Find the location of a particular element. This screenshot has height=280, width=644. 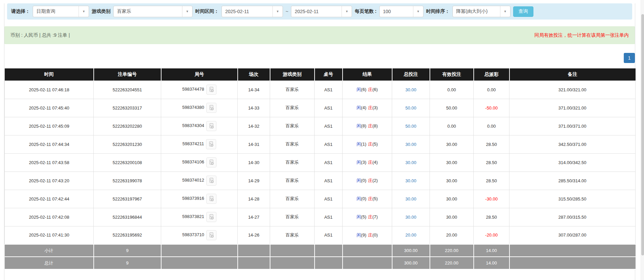

cell-remark: 314.00/342.50 is located at coordinates (573, 162).